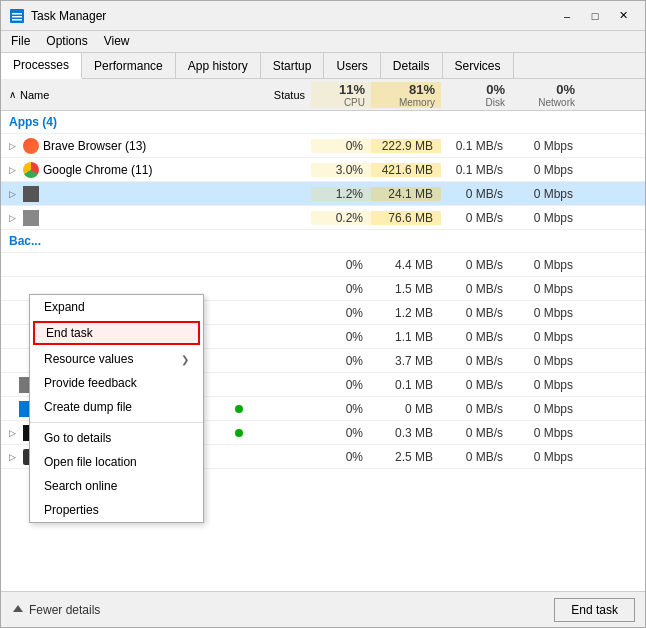 The image size is (646, 628). What do you see at coordinates (31, 194) in the screenshot?
I see `app-icon` at bounding box center [31, 194].